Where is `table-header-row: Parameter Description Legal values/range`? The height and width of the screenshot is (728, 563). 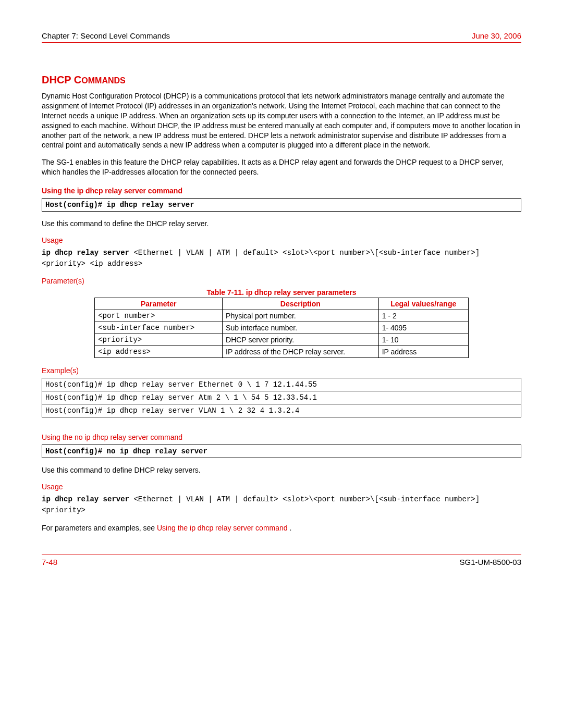
table-header-row: Parameter Description Legal values/range is located at coordinates (282, 304).